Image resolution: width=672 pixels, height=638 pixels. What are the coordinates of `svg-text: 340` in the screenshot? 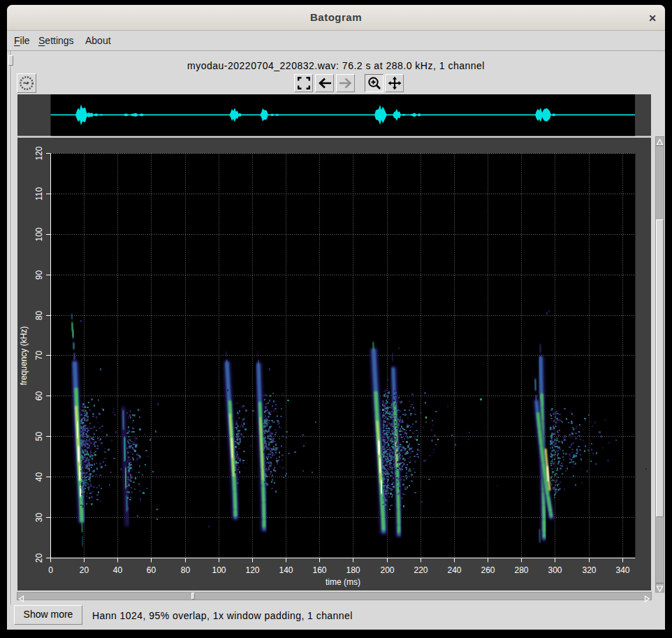 It's located at (622, 570).